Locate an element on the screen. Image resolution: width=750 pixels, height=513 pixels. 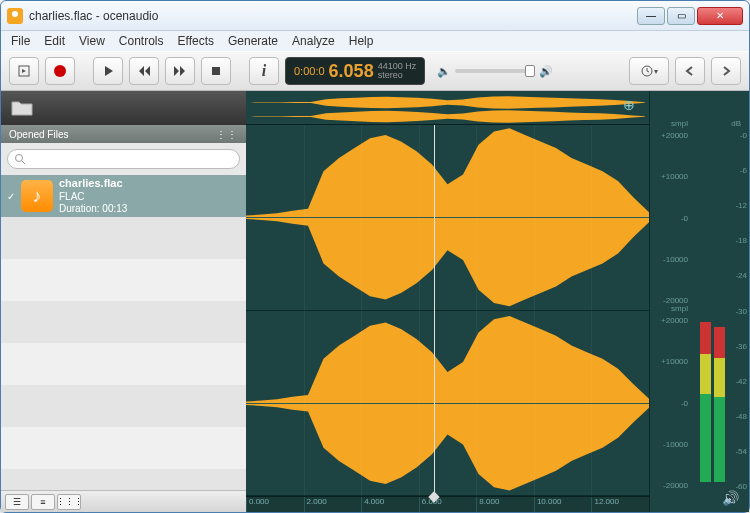
toggle-toolbar-button is located at coordinates (24, 71).